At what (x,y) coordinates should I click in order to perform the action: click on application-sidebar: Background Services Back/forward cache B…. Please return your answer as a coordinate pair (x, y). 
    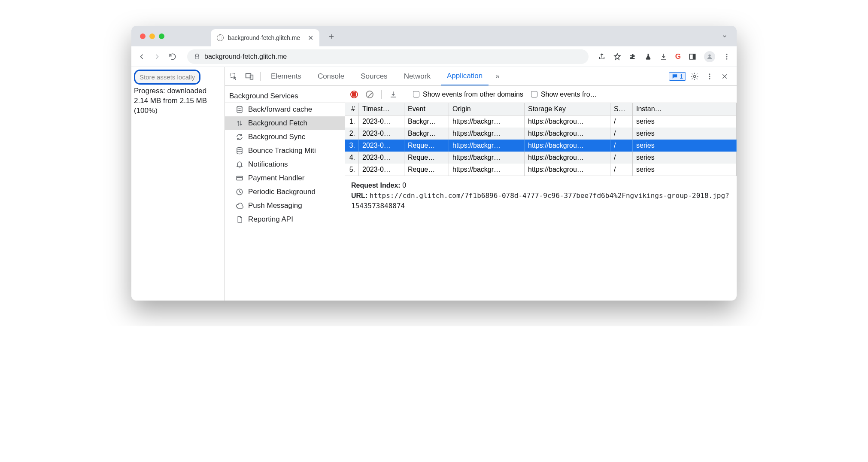
    Looking at the image, I should click on (285, 193).